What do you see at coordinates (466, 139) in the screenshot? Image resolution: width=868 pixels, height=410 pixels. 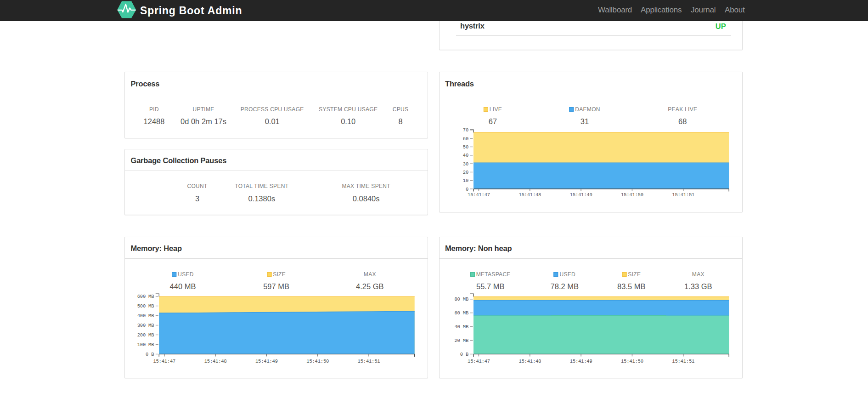 I see `svg-text: 60` at bounding box center [466, 139].